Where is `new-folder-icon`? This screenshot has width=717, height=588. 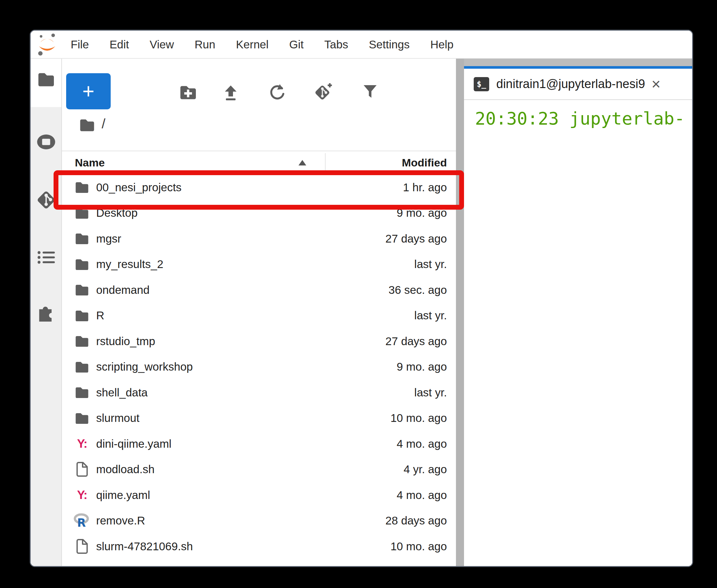
new-folder-icon is located at coordinates (188, 93).